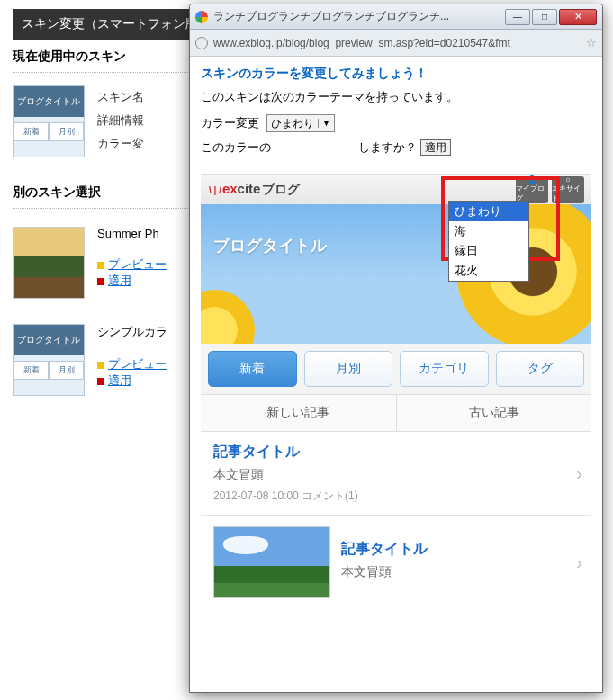 Image resolution: width=613 pixels, height=700 pixels. I want to click on current-skin-thumbnail: ブログタイトル 新着 月別, so click(49, 121).